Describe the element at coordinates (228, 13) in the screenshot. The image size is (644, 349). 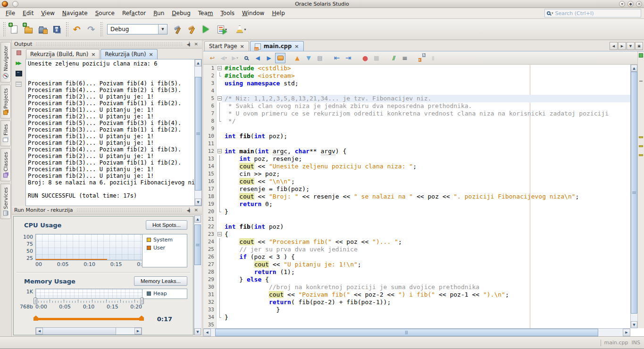
I see `menu-item-tools: Tools` at that location.